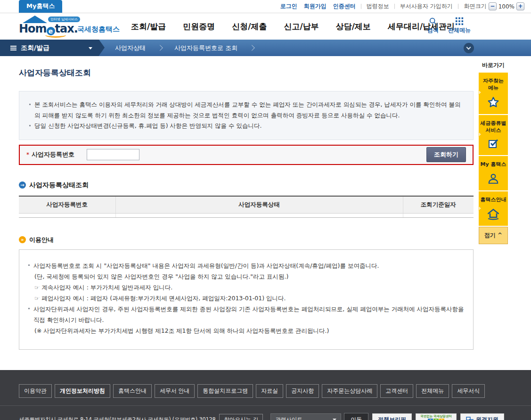 The width and height of the screenshot is (531, 420). What do you see at coordinates (301, 26) in the screenshot?
I see `nav-report-pay: 신고/납부` at bounding box center [301, 26].